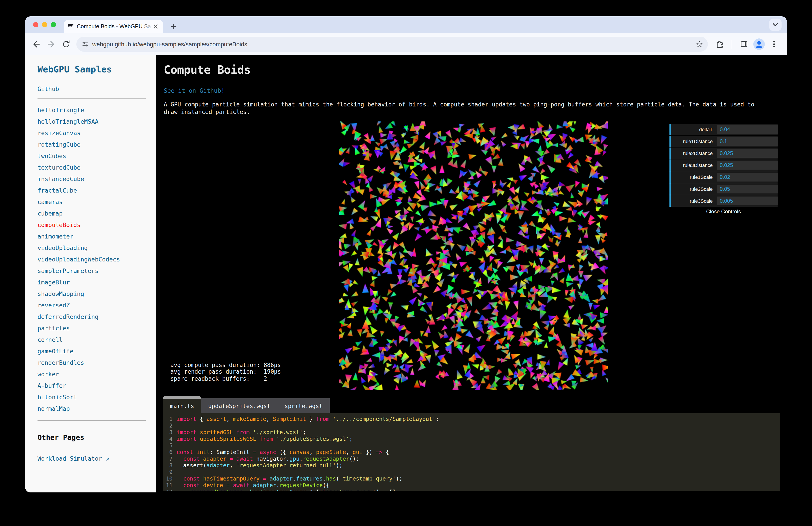 The image size is (812, 526). Describe the element at coordinates (91, 271) in the screenshot. I see `sidebar-item-samplerParameters: samplerParameters` at that location.